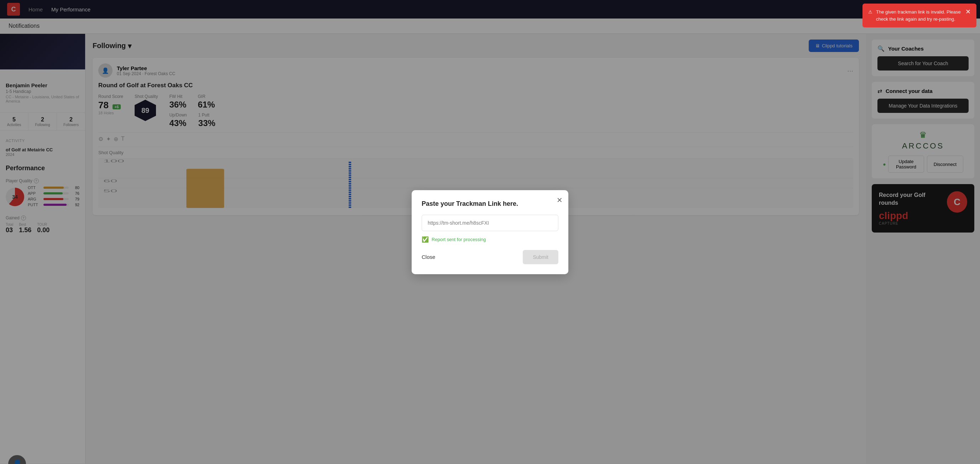 The height and width of the screenshot is (464, 980). Describe the element at coordinates (490, 257) in the screenshot. I see `modal-actions: Close Submit` at that location.